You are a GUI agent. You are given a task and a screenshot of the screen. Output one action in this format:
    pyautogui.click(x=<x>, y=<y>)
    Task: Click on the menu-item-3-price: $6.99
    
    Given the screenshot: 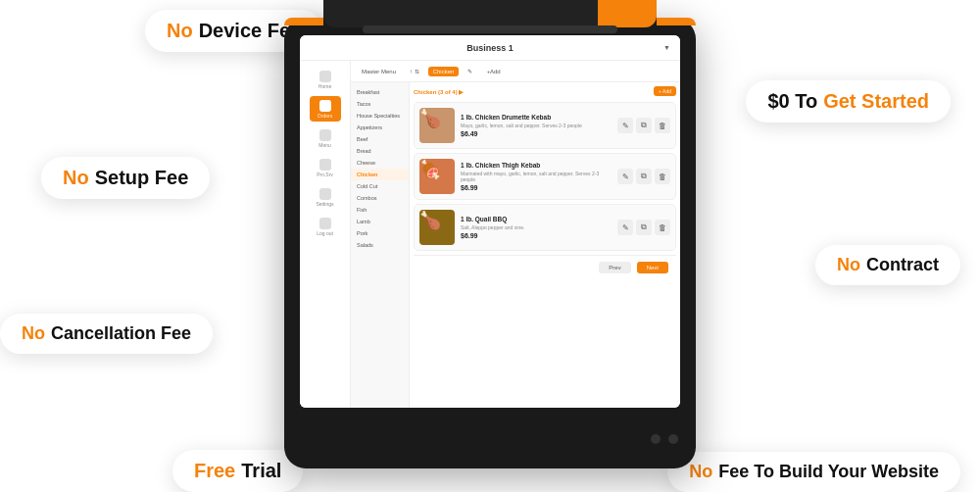 What is the action you would take?
    pyautogui.click(x=536, y=235)
    